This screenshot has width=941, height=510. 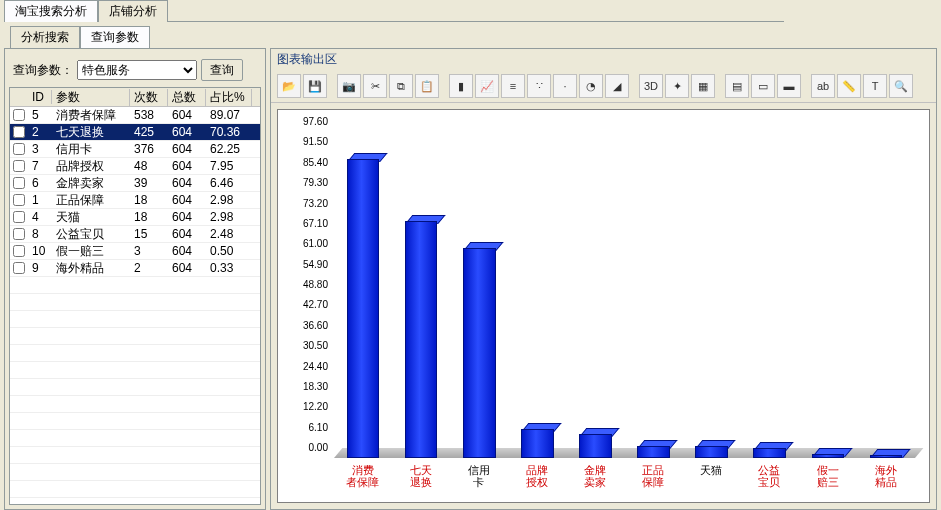 I want to click on y-tick-label: 42.70, so click(x=310, y=304).